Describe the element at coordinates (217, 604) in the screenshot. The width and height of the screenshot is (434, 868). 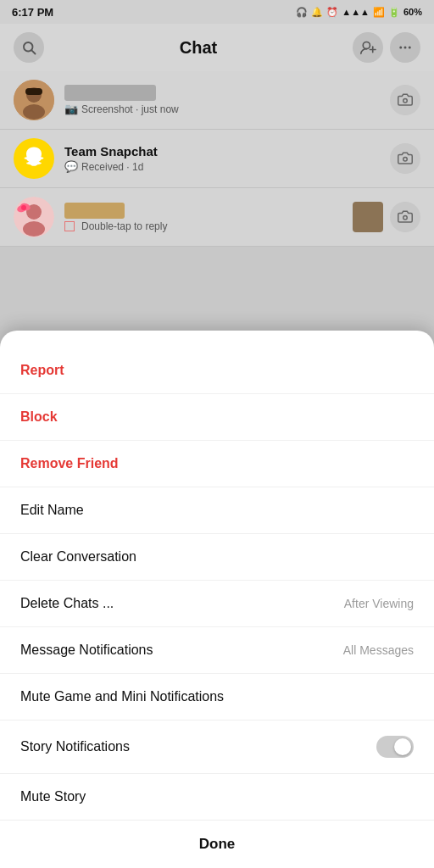
I see `delete-chats-button: Delete Chats ... After Viewing` at that location.